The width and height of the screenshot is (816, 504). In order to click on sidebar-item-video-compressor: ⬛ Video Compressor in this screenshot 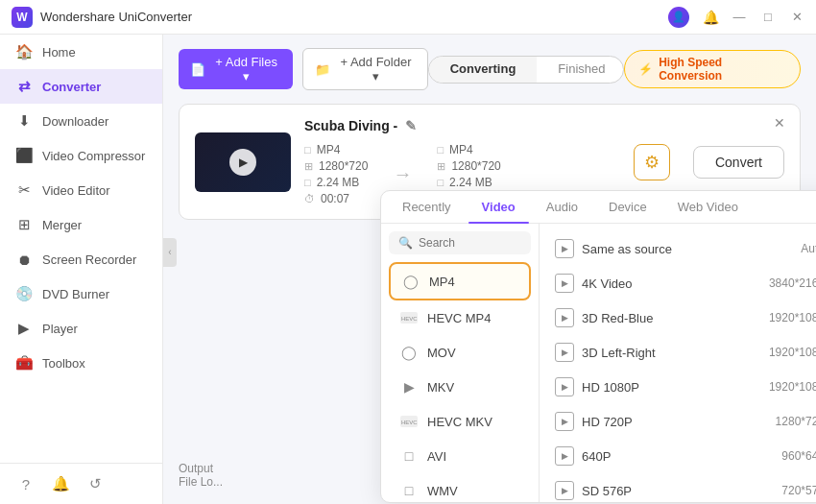, I will do `click(81, 156)`.